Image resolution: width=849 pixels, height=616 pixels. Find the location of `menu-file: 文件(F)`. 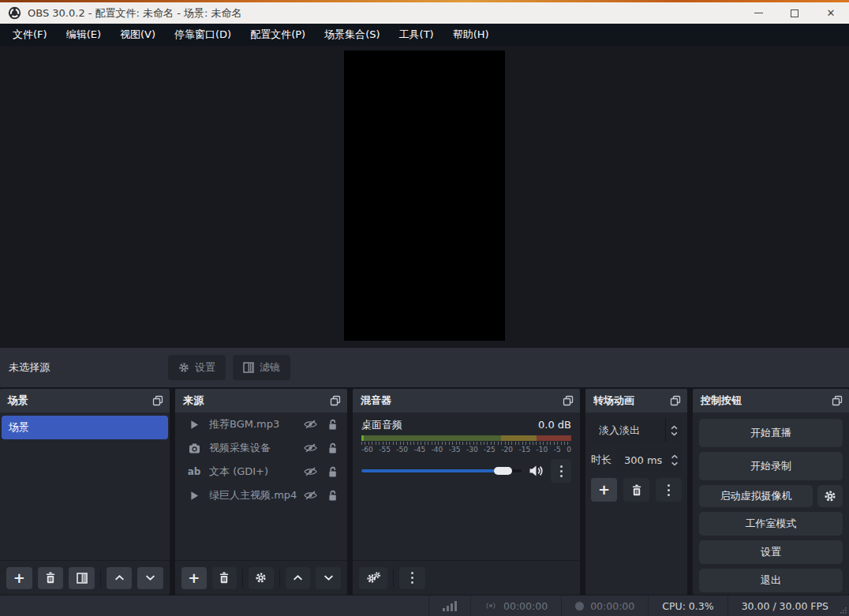

menu-file: 文件(F) is located at coordinates (30, 35).